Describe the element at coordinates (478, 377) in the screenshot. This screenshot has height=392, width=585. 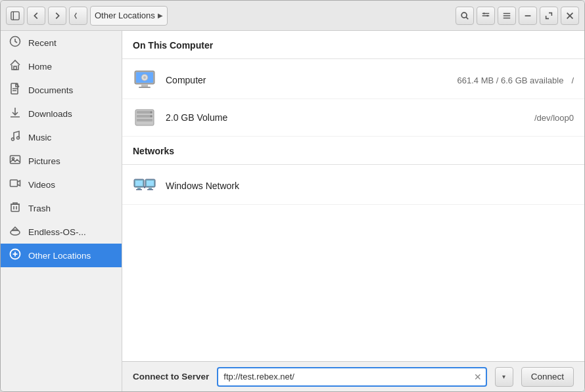
I see `server-input-clear-icon: ✕` at that location.